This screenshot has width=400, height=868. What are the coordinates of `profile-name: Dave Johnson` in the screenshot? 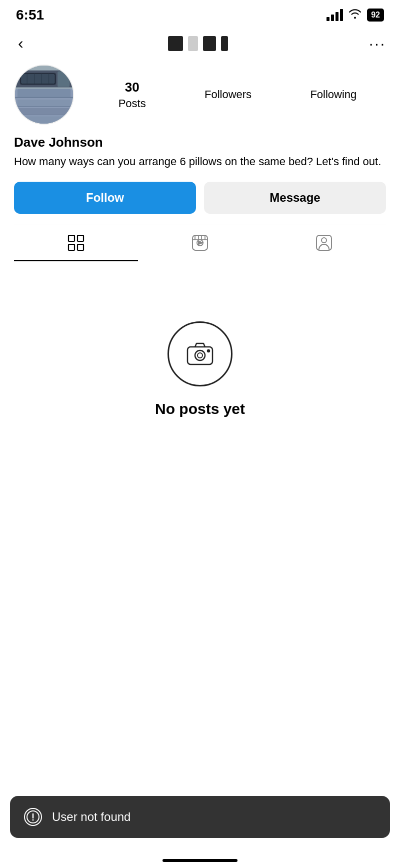 It's located at (200, 142).